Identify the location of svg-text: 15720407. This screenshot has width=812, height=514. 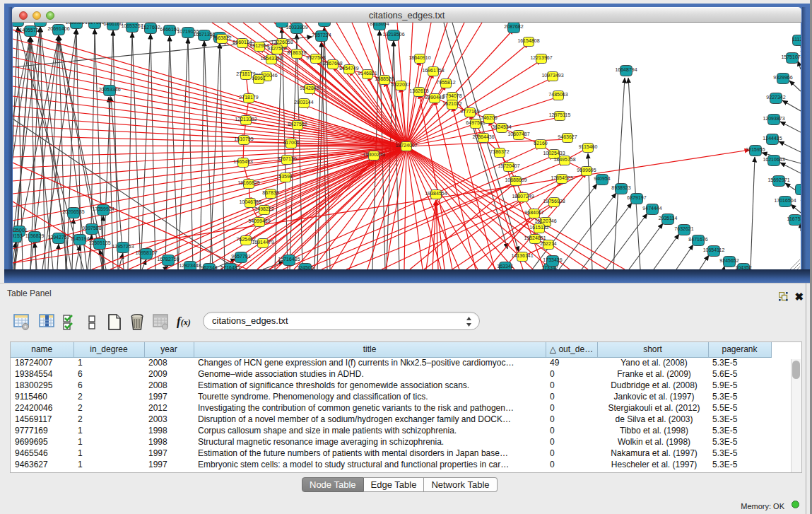
(509, 165).